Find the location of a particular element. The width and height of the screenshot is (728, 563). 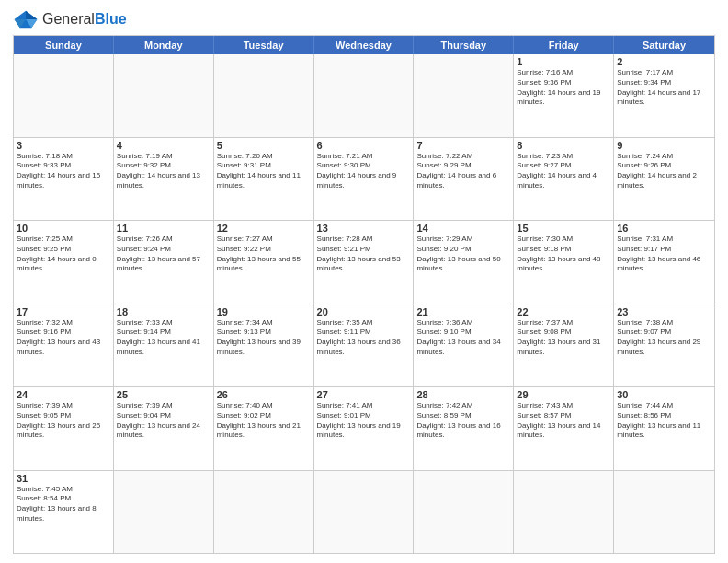

day-number: 30 is located at coordinates (664, 395).